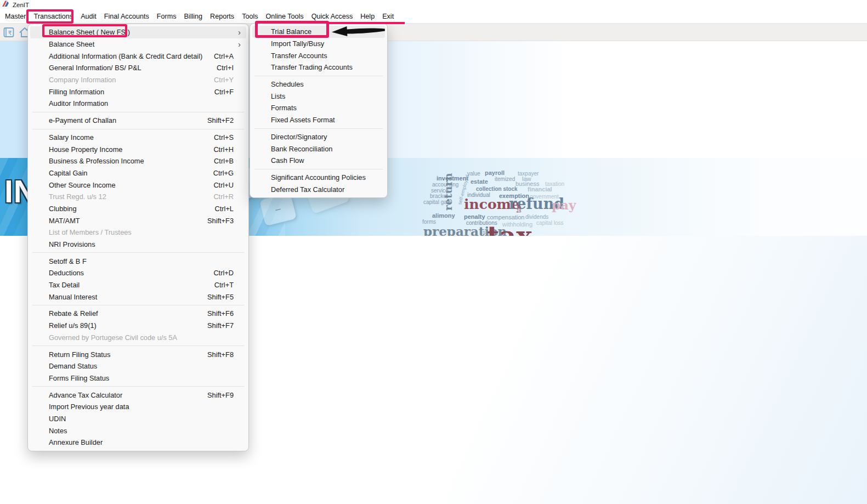 The width and height of the screenshot is (867, 504). I want to click on menu-item-deductions: DeductionsCtrl+D, so click(138, 273).